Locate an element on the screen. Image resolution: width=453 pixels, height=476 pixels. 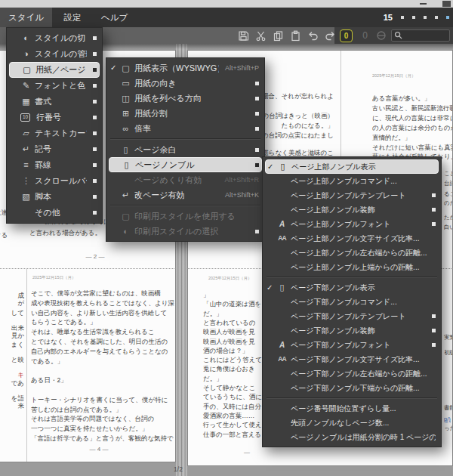
menu-item-label: ページ下部ノンブル文字サイズ比率... is located at coordinates (363, 360).